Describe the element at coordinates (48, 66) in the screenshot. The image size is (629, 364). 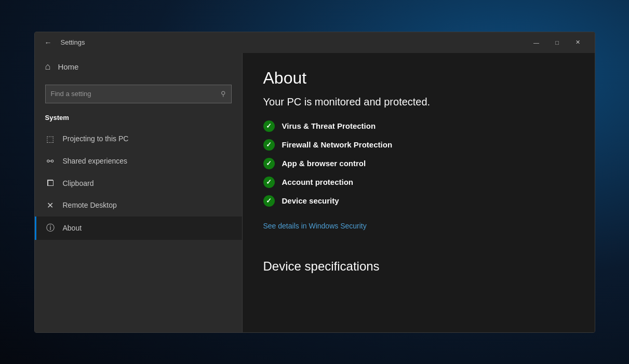
I see `home-icon: ⌂` at that location.